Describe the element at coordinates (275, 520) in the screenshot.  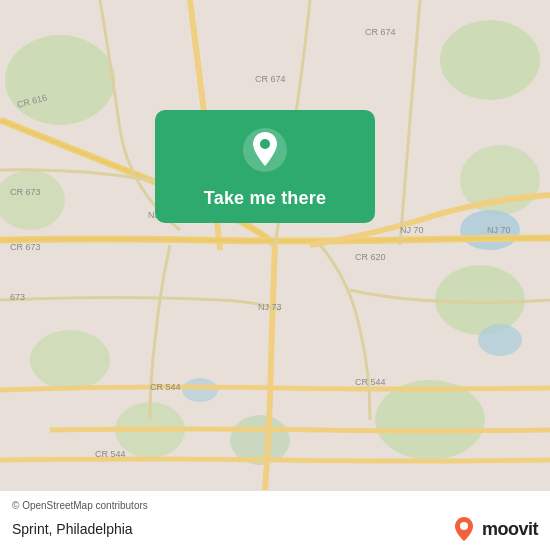
I see `bottom-bar: © OpenStreetMap contributors Sprint, Phi…` at that location.